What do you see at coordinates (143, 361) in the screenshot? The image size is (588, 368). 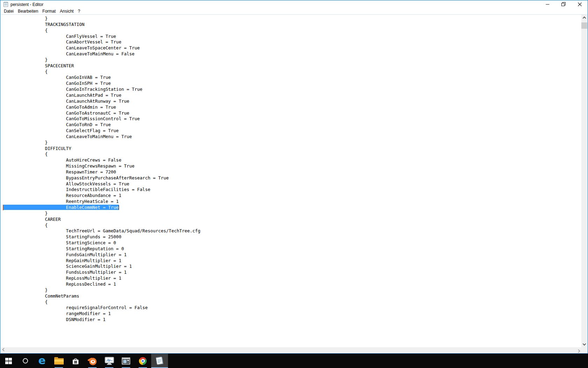 I see `taskbar-item-chrome` at bounding box center [143, 361].